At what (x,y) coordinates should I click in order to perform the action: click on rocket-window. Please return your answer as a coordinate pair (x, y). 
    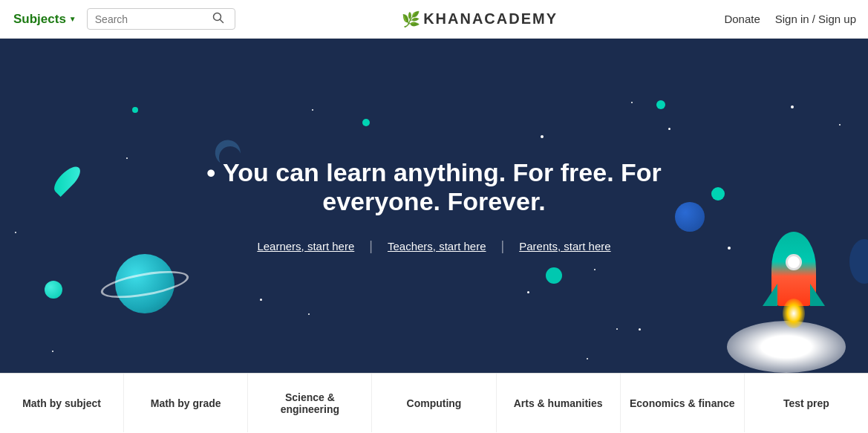
    Looking at the image, I should click on (794, 262).